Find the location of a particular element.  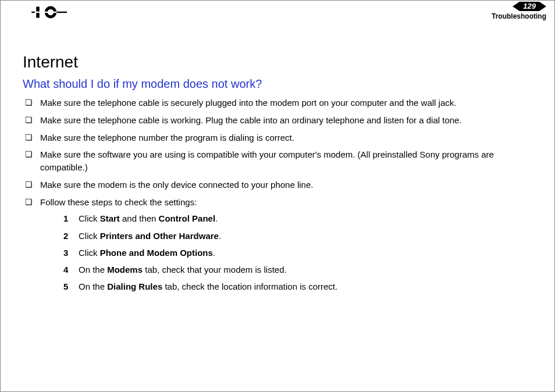

list-item: Make sure the telephone cable is working… is located at coordinates (280, 120).